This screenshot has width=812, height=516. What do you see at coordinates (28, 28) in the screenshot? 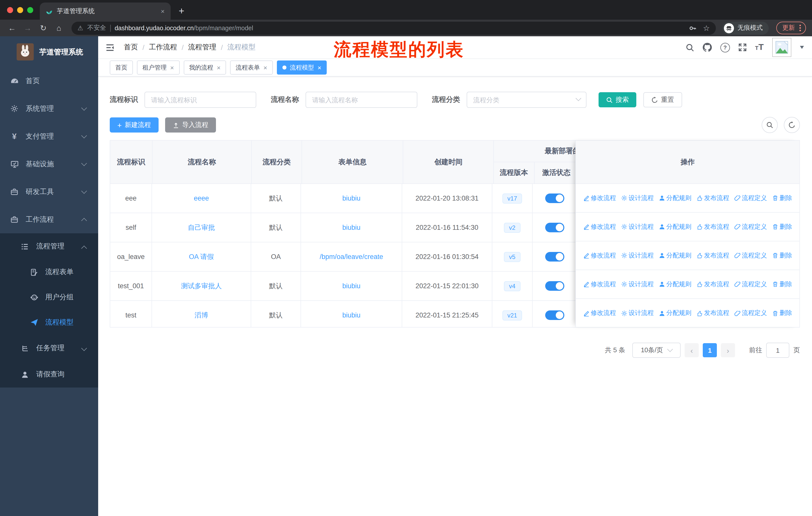
I see `forward-icon: →` at bounding box center [28, 28].